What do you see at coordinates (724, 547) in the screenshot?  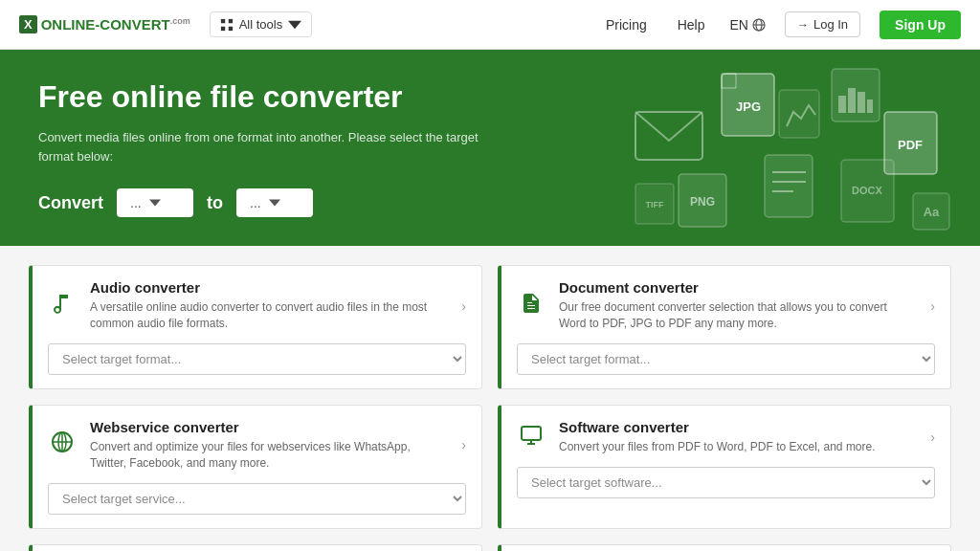 I see `converter-card-ebook: Ebook converter A list of versatile onli…` at bounding box center [724, 547].